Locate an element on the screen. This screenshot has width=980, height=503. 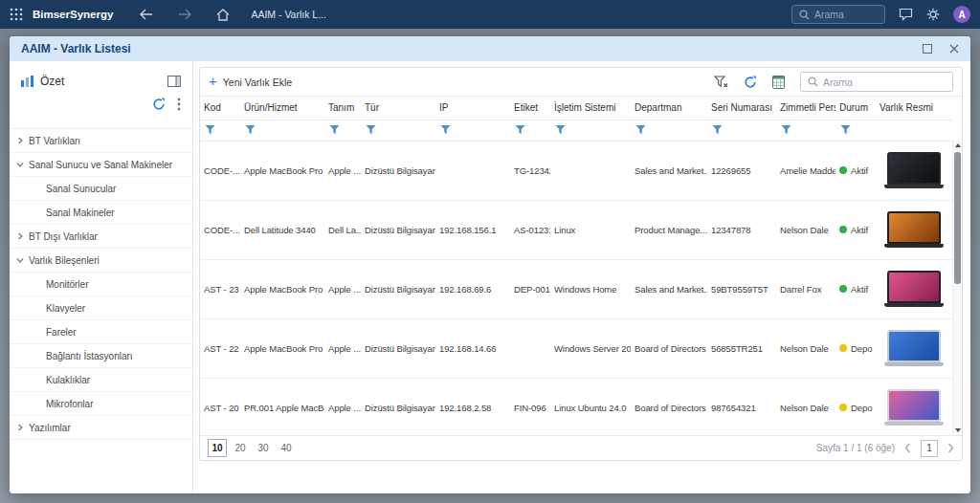
grid-search-input is located at coordinates (884, 82).